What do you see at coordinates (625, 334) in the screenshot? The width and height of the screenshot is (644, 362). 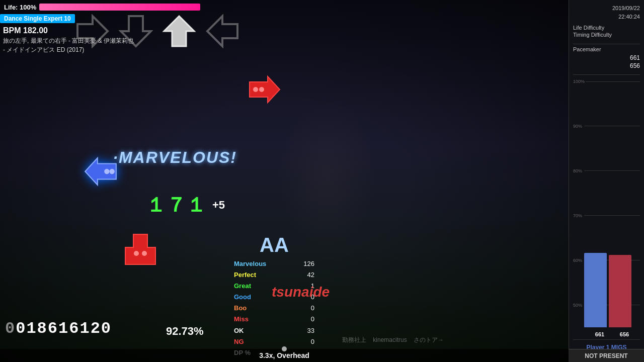 I see `bar-value-migs: 656` at bounding box center [625, 334].